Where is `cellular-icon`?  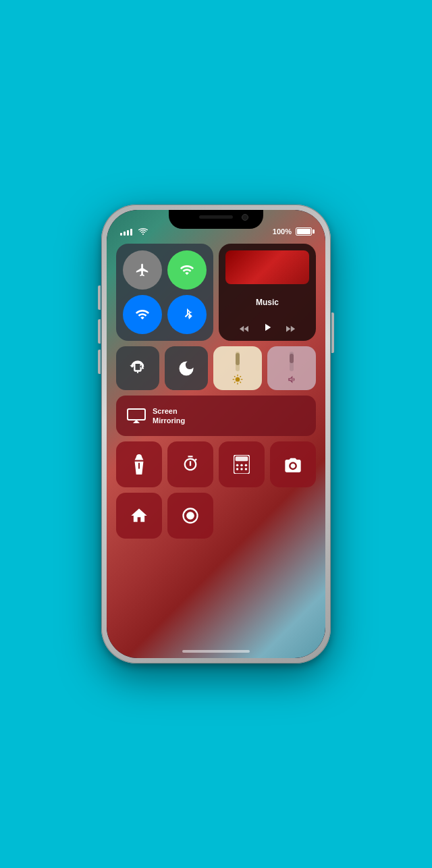
cellular-icon is located at coordinates (187, 270).